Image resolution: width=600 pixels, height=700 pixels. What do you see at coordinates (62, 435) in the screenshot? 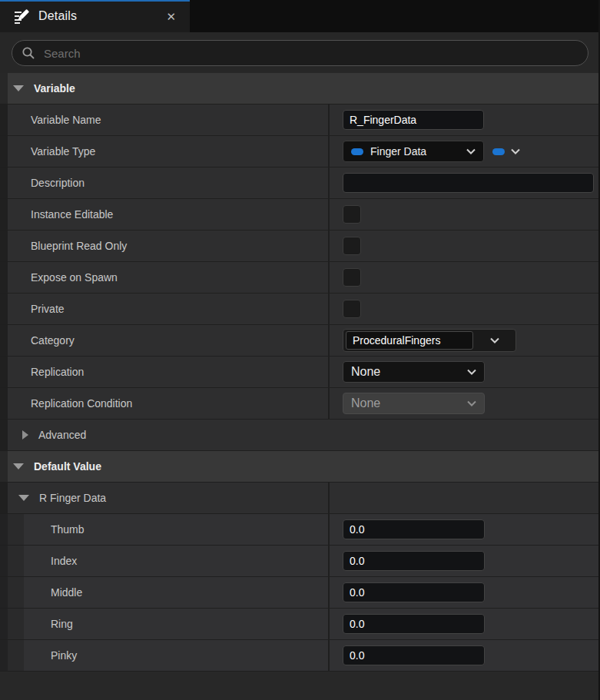
I see `row-label: Advanced` at bounding box center [62, 435].